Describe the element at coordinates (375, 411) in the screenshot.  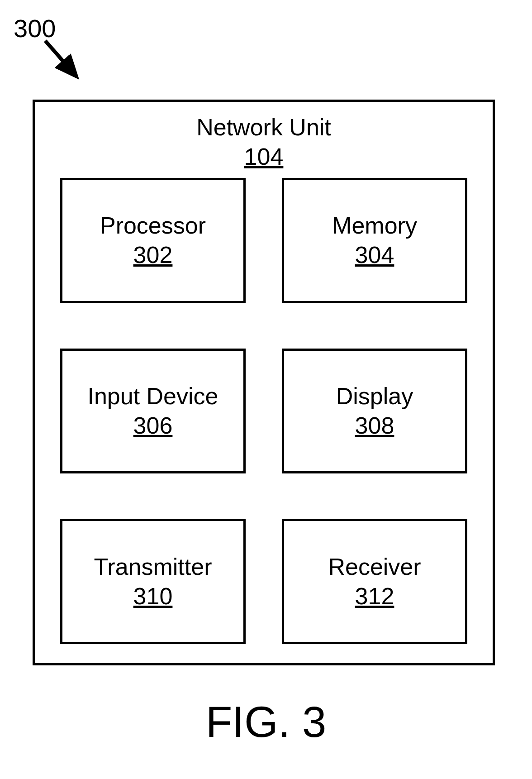
I see `block-display: Display 308` at that location.